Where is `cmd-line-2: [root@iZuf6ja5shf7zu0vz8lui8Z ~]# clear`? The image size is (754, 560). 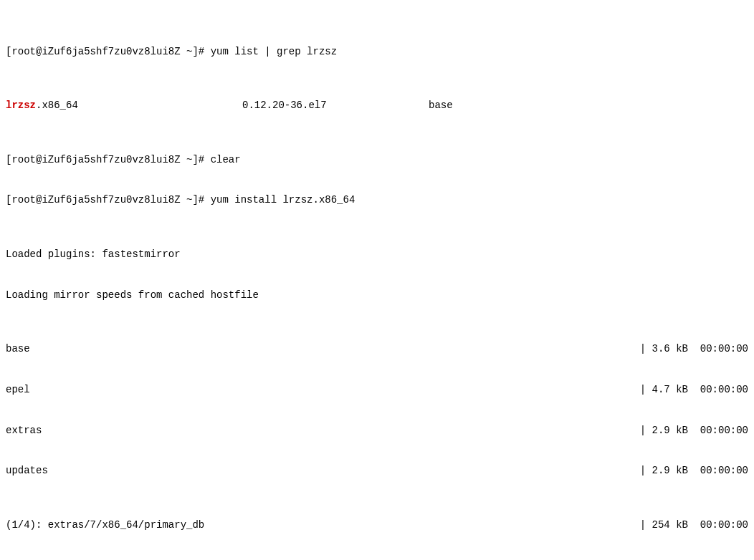
cmd-line-2: [root@iZuf6ja5shf7zu0vz8lui8Z ~]# clear is located at coordinates (377, 160).